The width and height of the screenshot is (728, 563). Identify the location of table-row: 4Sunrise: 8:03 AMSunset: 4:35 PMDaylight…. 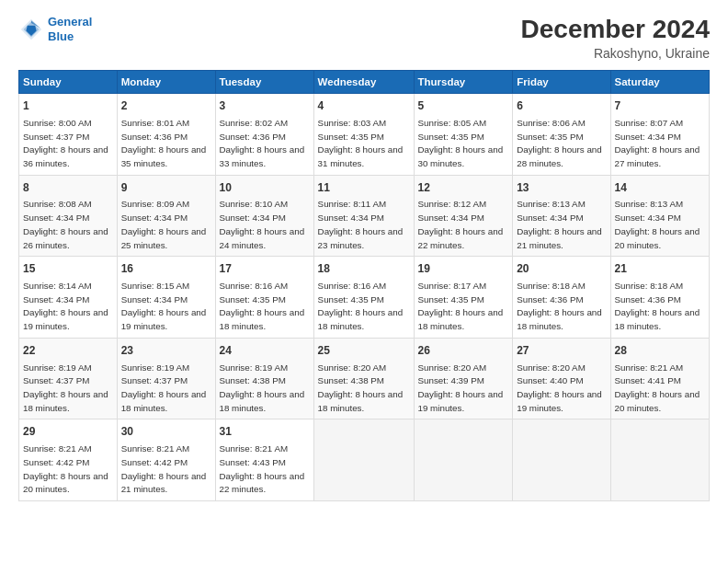
(364, 134).